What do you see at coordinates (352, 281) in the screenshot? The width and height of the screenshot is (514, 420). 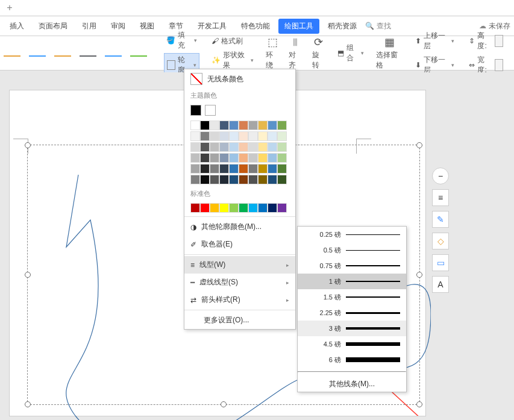 I see `weight-1: 1 磅` at bounding box center [352, 281].